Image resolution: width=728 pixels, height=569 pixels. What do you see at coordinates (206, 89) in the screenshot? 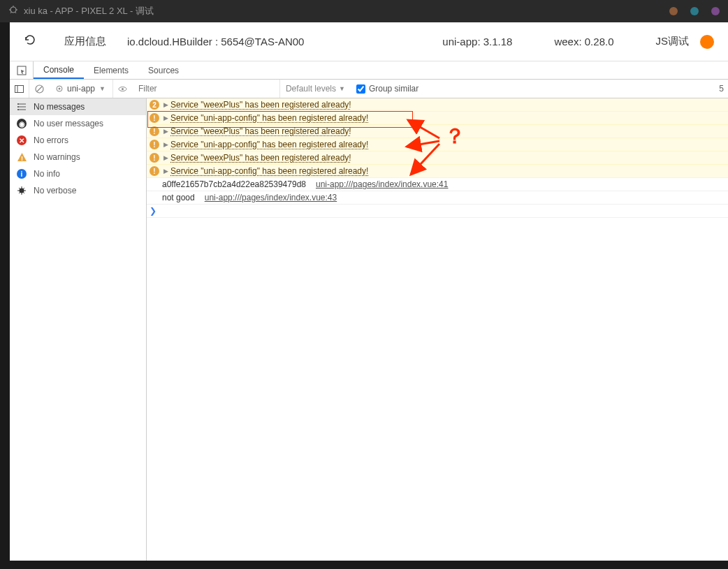
I see `filter-input` at bounding box center [206, 89].